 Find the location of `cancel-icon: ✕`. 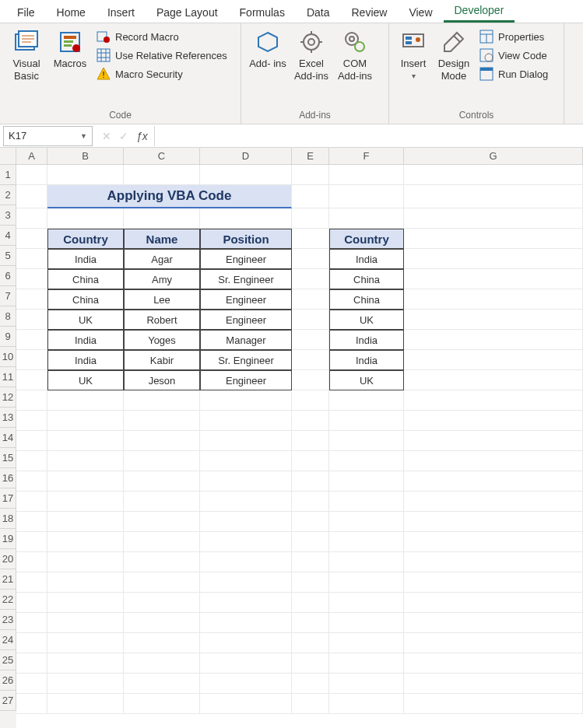

cancel-icon: ✕ is located at coordinates (107, 136).